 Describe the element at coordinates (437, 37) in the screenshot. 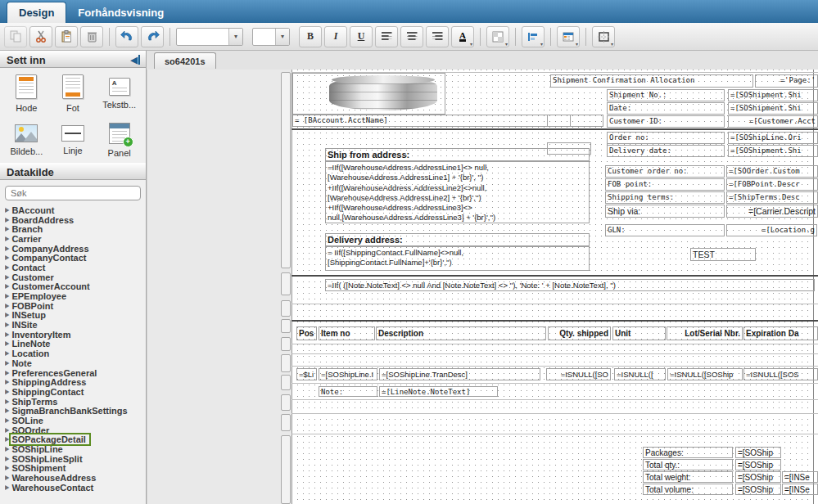

I see `align-right-button` at that location.